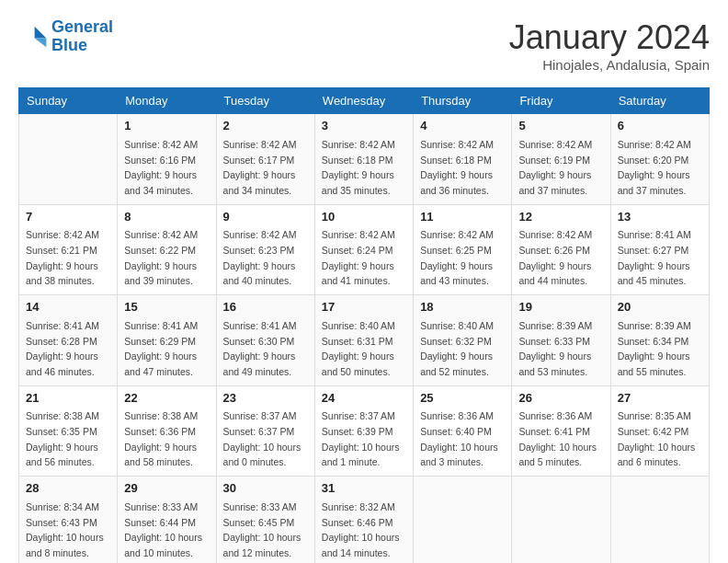  I want to click on sunrise-text: Sunrise: 8:38 AM, so click(161, 416).